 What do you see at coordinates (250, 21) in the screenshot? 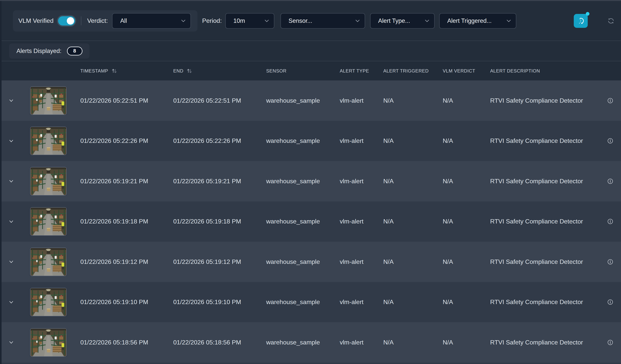
I see `period-dropdown: 10m` at bounding box center [250, 21].